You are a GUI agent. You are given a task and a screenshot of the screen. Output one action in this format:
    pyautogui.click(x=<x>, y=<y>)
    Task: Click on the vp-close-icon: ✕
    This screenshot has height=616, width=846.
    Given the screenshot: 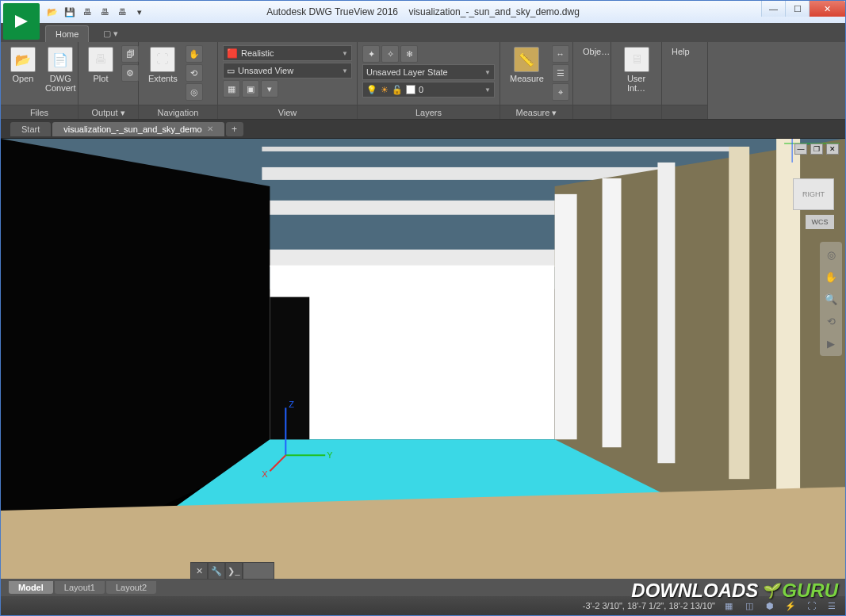 What is the action you would take?
    pyautogui.click(x=833, y=149)
    